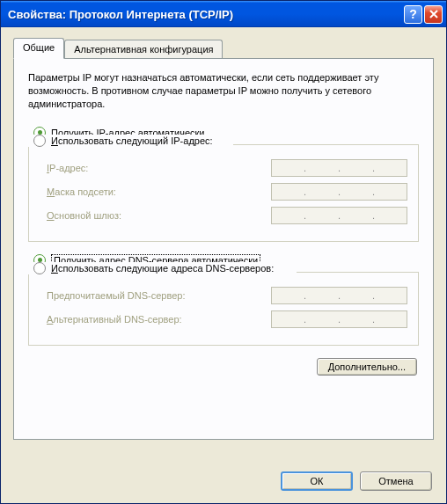 Image resolution: width=447 pixels, height=504 pixels. I want to click on radio-manual-dns: Использовать следующие адреса DNS-сервер…, so click(153, 268).